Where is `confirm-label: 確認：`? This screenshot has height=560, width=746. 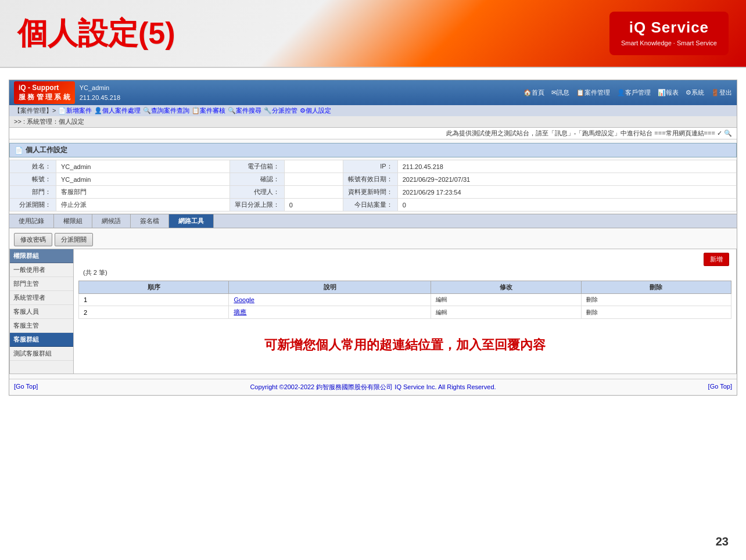
confirm-label: 確認： is located at coordinates (257, 180).